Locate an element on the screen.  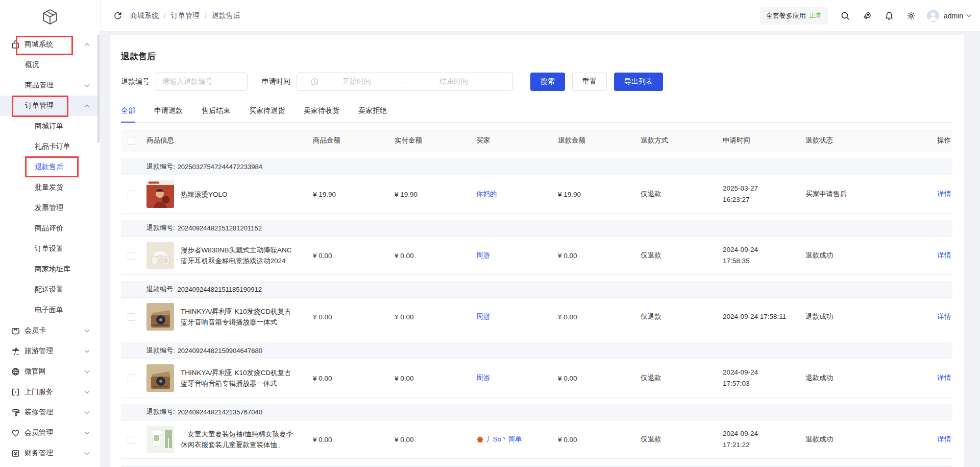
date-range-picker: 开始时间 - 结束时间 is located at coordinates (405, 82).